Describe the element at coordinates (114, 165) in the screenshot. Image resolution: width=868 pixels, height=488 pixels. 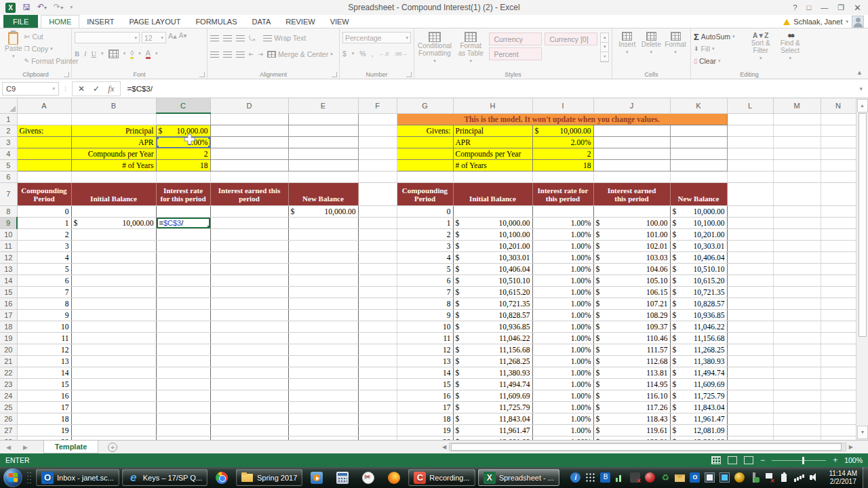
I see `cell-B5: # of Years` at that location.